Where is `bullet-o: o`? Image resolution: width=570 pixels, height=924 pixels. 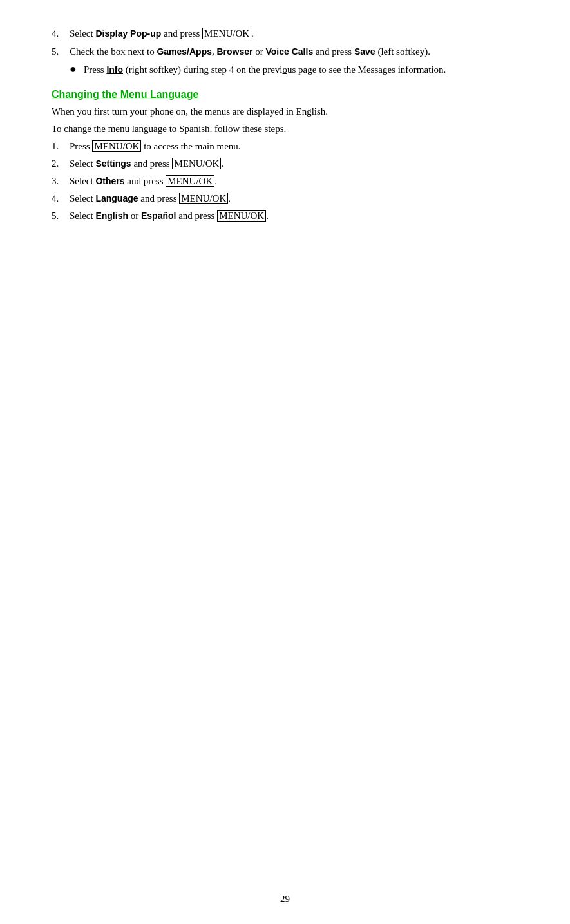
bullet-o: o is located at coordinates (285, 70).